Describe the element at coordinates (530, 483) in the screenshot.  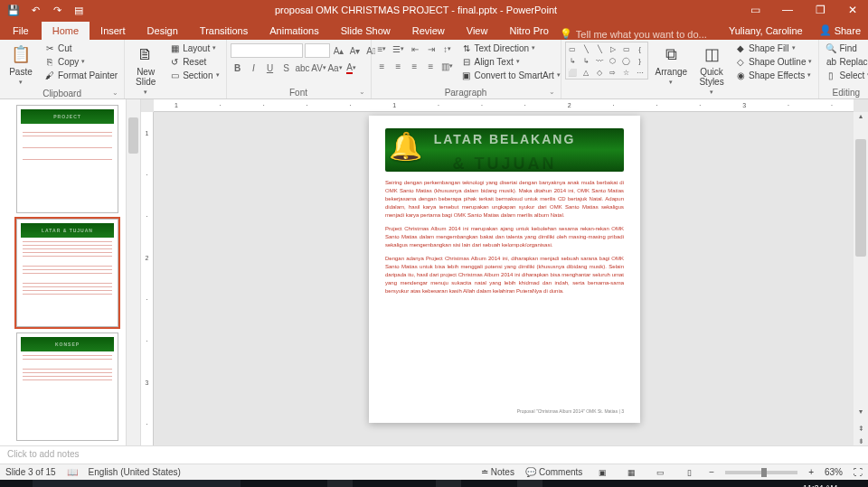
I see `powerpoint-icon: P` at that location.